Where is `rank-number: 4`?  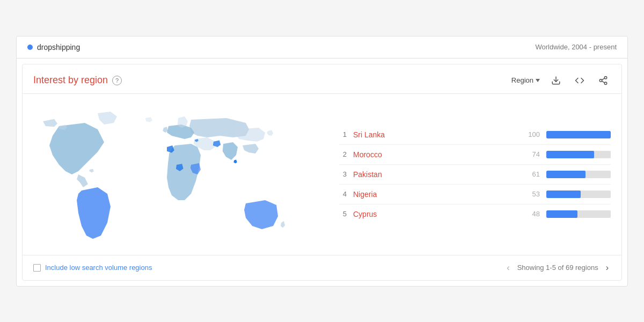 rank-number: 4 is located at coordinates (343, 194).